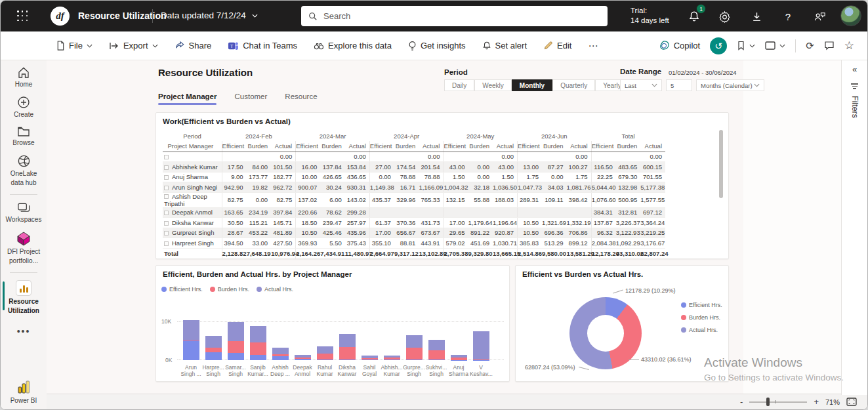  What do you see at coordinates (849, 46) in the screenshot?
I see `favorite-button: ☆` at bounding box center [849, 46].